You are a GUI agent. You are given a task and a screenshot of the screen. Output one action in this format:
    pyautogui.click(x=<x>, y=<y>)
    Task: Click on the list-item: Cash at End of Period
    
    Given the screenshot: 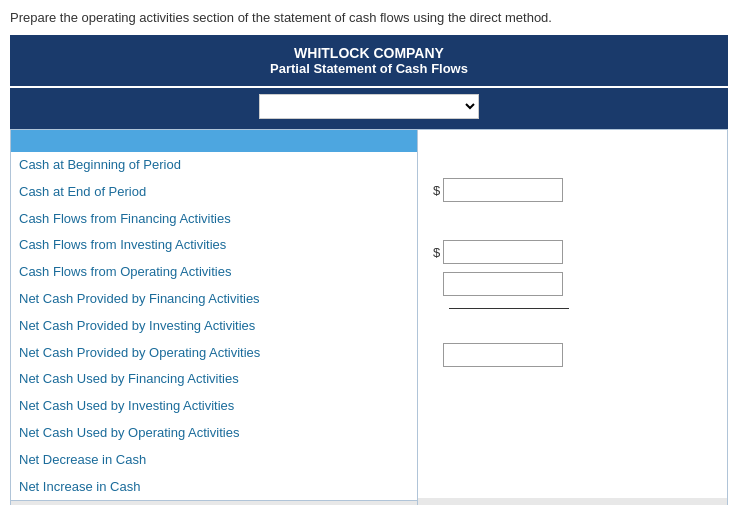 What is the action you would take?
    pyautogui.click(x=214, y=192)
    